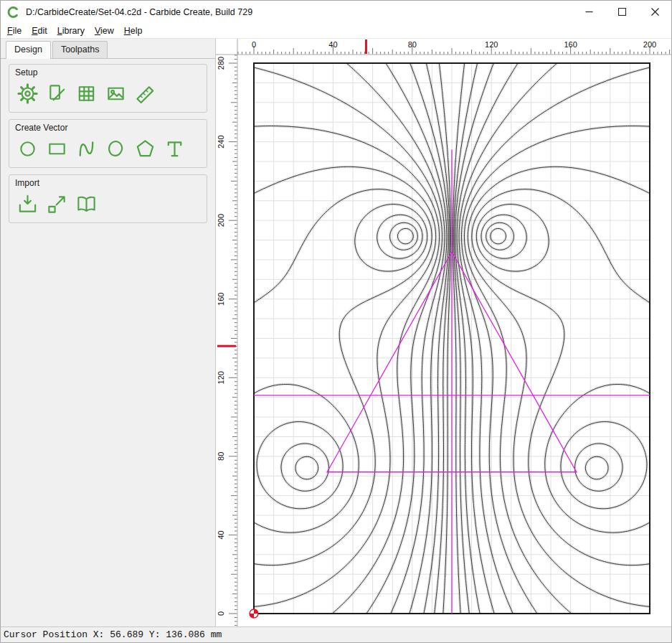  Describe the element at coordinates (108, 144) in the screenshot. I see `group-create-vector: Create Vector` at that location.